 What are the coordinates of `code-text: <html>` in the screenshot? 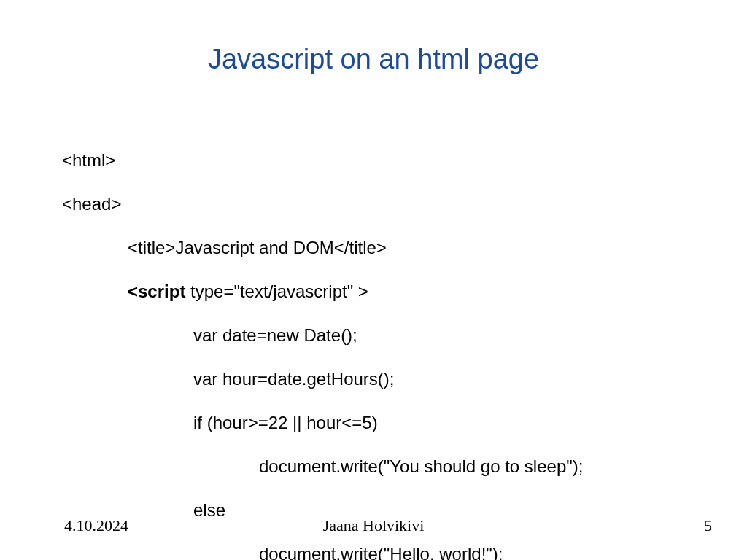 It's located at (89, 160).